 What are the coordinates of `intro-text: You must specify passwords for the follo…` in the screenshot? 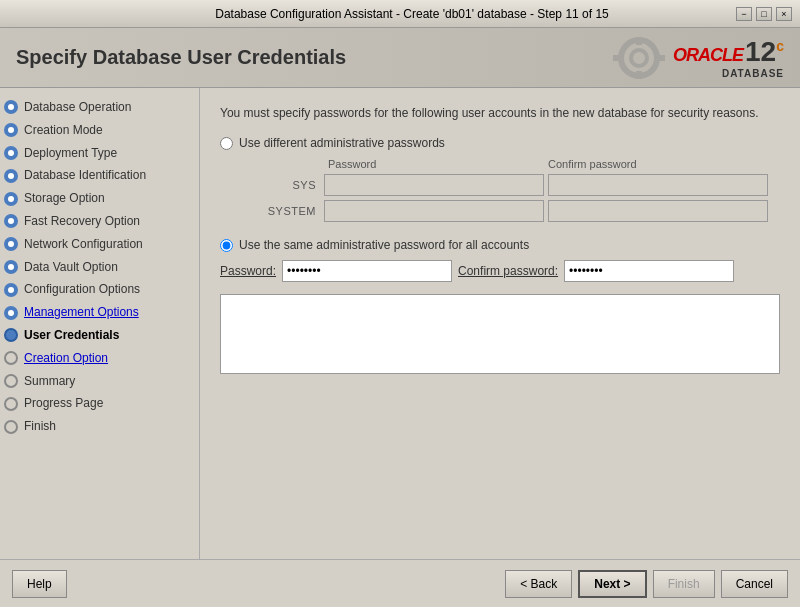 It's located at (500, 113).